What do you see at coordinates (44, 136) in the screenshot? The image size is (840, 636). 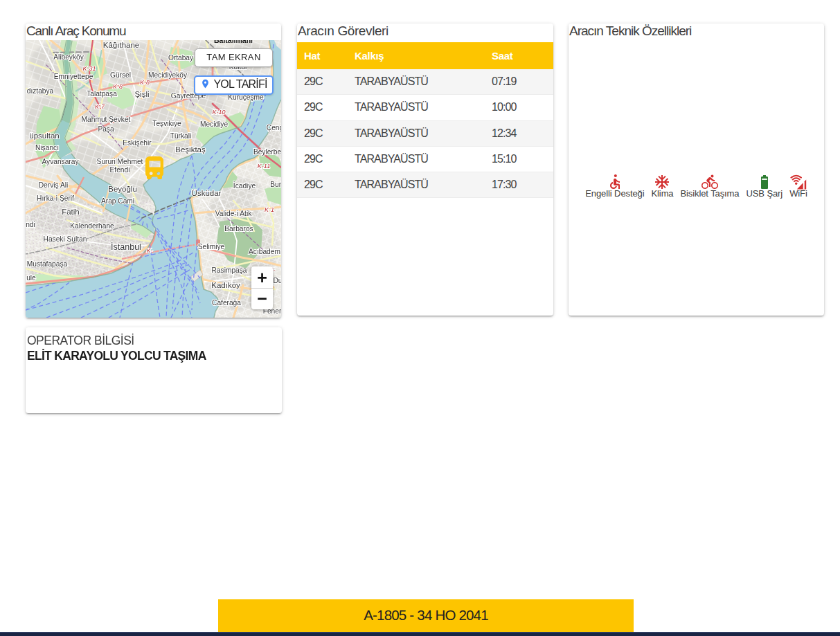 I see `svg-text: üpsultan` at bounding box center [44, 136].